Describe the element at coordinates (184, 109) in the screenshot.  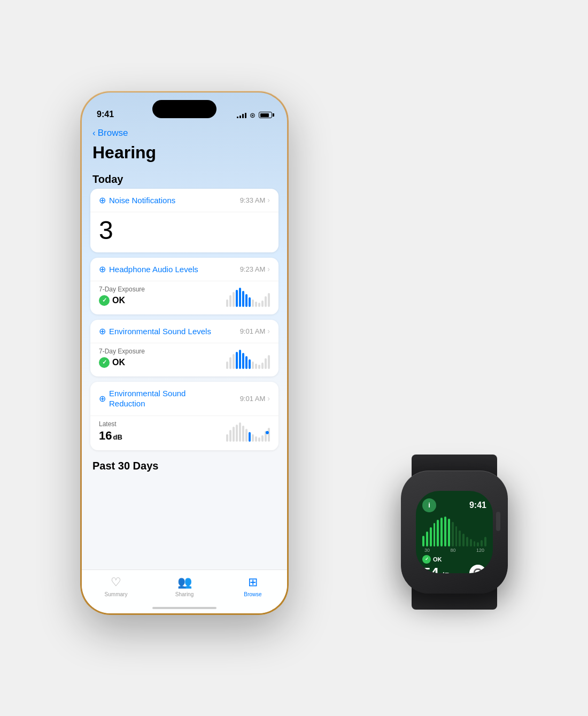
I see `dynamic-island` at that location.